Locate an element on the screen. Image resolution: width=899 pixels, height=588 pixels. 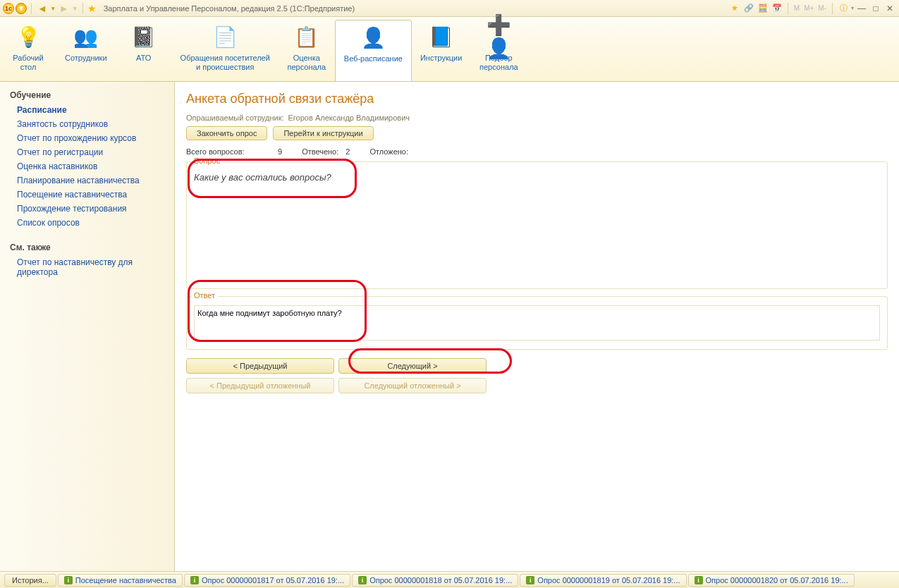
taskbar-tab-label: Опрос 00000001818 от 05.07.2016 19:... is located at coordinates (441, 580).